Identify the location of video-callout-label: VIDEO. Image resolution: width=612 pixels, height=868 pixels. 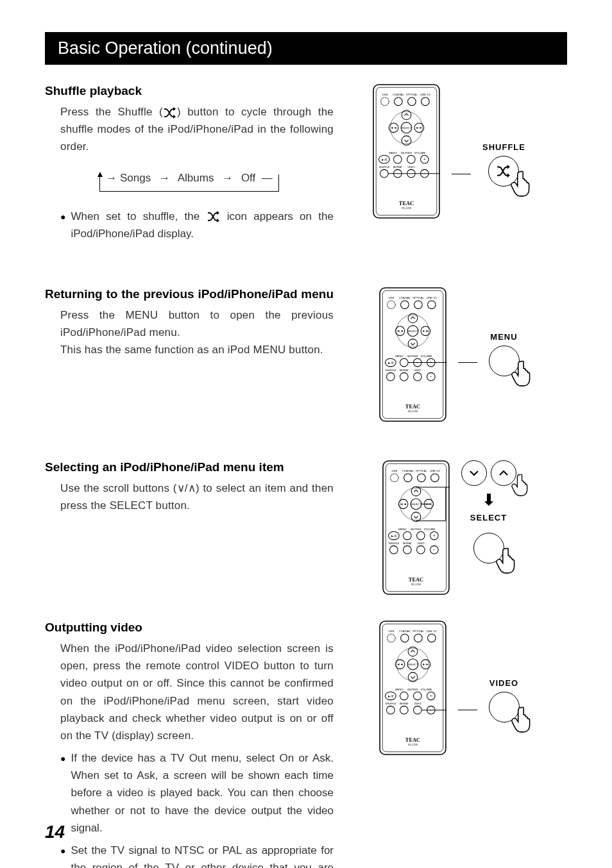
(504, 683).